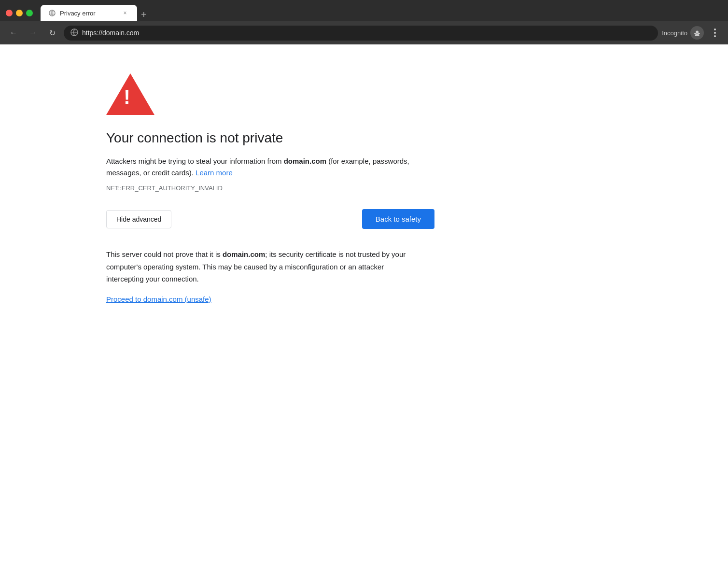  I want to click on address-icon, so click(74, 33).